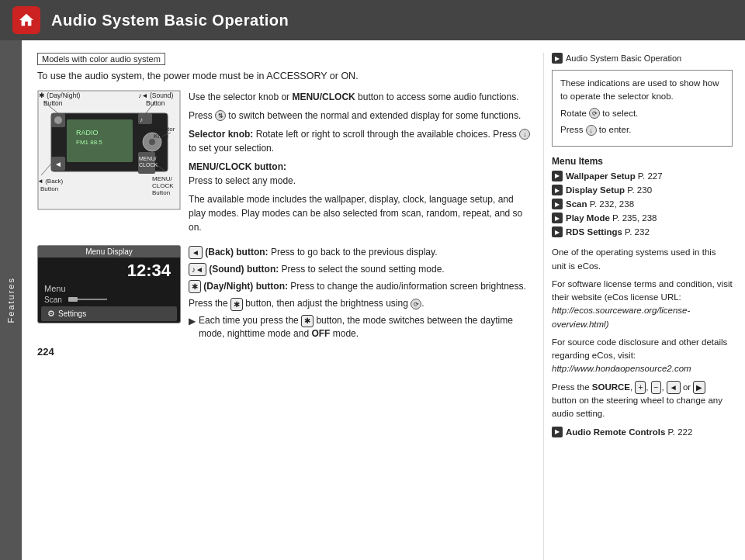 The width and height of the screenshot is (745, 560). Describe the element at coordinates (11, 299) in the screenshot. I see `sidebar-label: Features` at that location.